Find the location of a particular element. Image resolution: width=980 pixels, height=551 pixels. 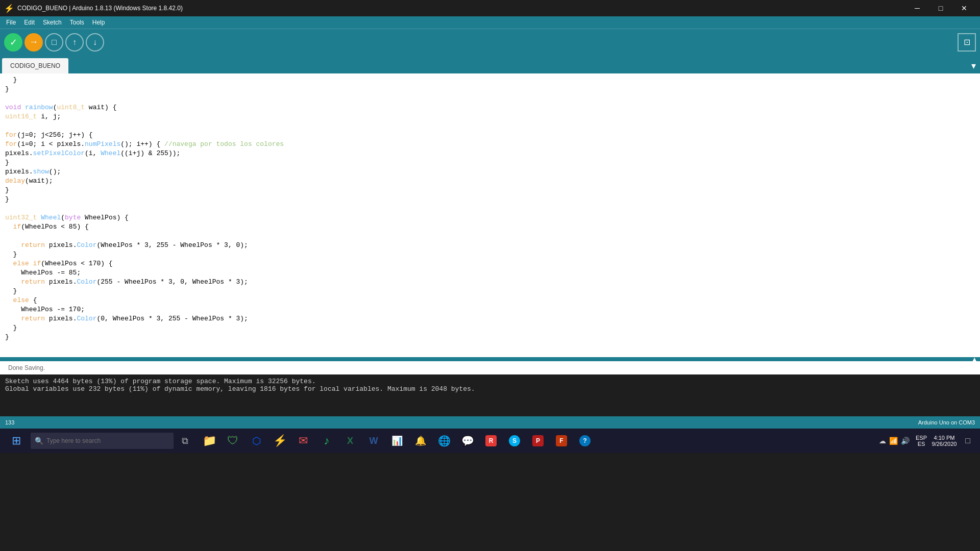

power-icon: ⚡ is located at coordinates (280, 441).